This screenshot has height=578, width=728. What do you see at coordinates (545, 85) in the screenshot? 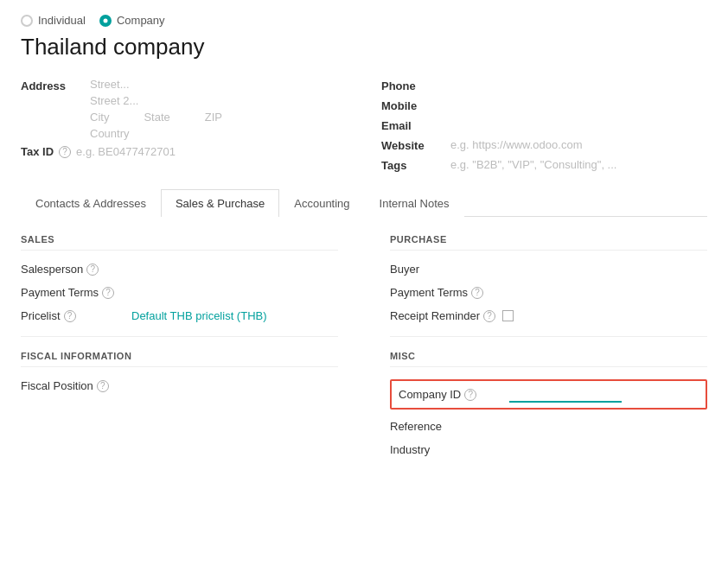
I see `phone-row: Phone` at bounding box center [545, 85].